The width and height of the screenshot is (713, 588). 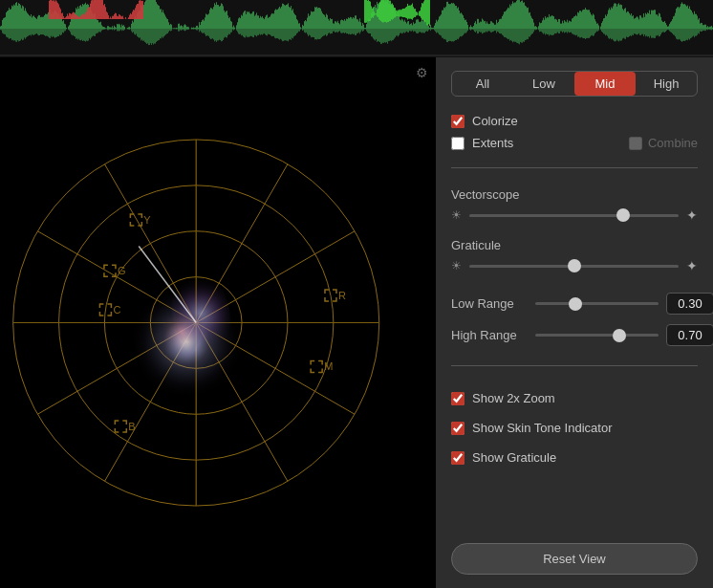 I want to click on extents-row: Extents Combine, so click(x=574, y=143).